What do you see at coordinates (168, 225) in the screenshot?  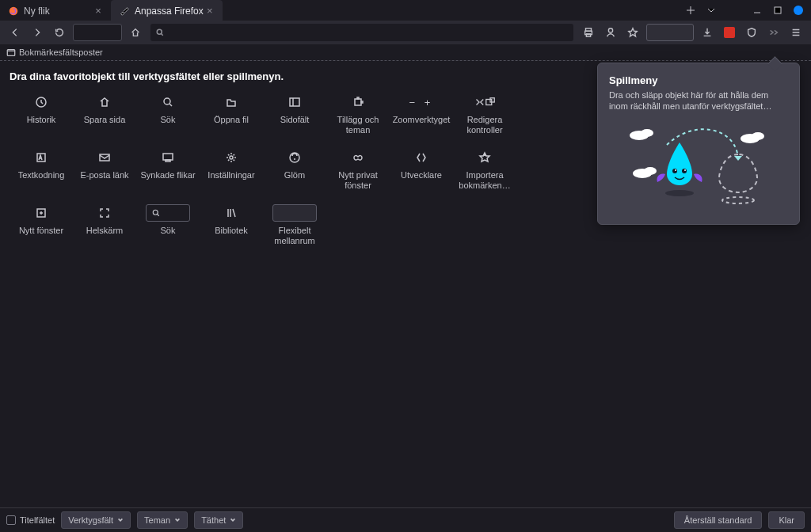 I see `customize-item-searchbox: Sök` at bounding box center [168, 225].